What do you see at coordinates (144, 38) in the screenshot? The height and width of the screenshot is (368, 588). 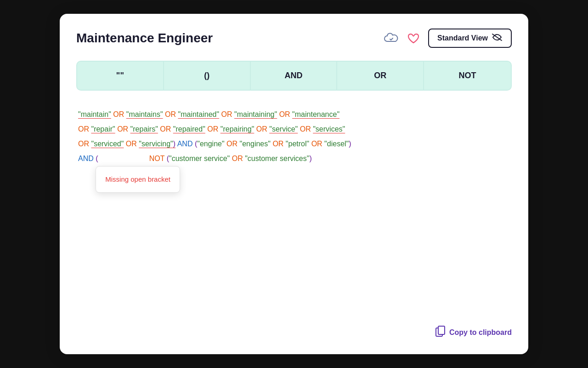 I see `page-title: Maintenance Engineer` at bounding box center [144, 38].